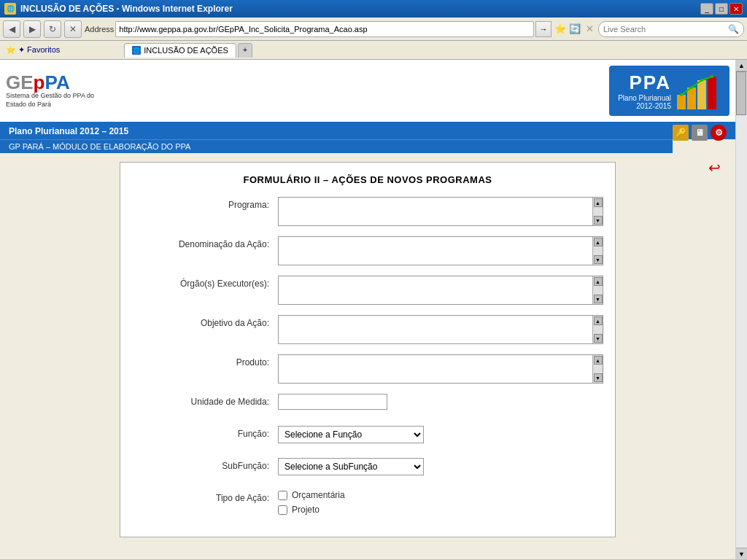 This screenshot has width=747, height=560. Describe the element at coordinates (441, 435) in the screenshot. I see `funcao-field: Selecione a Função` at that location.